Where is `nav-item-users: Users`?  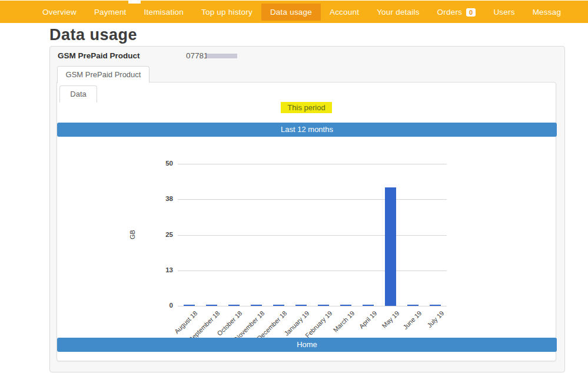 nav-item-users: Users is located at coordinates (504, 12).